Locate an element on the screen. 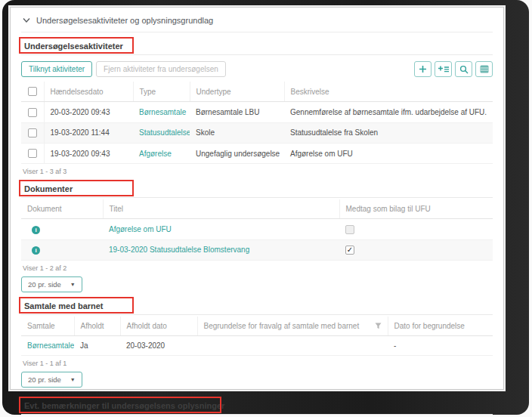  cell-description: Statusudtalelse fra Skolen is located at coordinates (388, 133).